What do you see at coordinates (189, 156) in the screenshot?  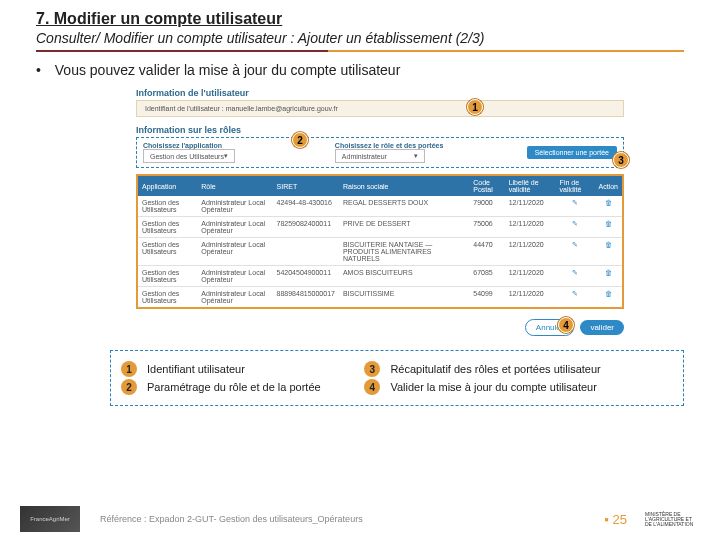 I see `app-select: Gestion des Utilisateurs ▾` at bounding box center [189, 156].